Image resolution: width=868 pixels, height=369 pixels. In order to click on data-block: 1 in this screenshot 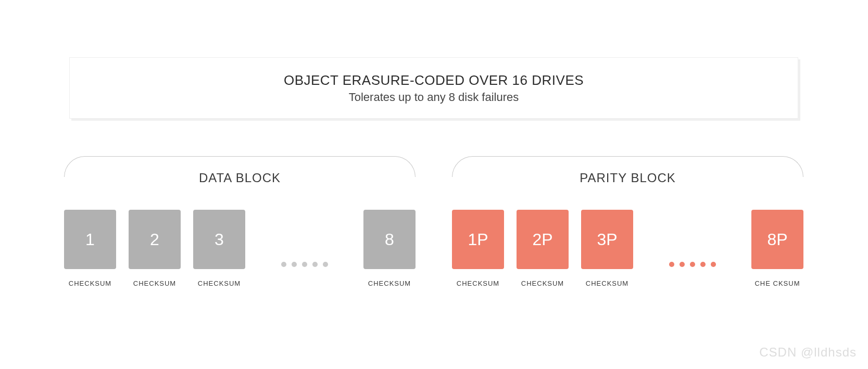, I will do `click(90, 239)`.